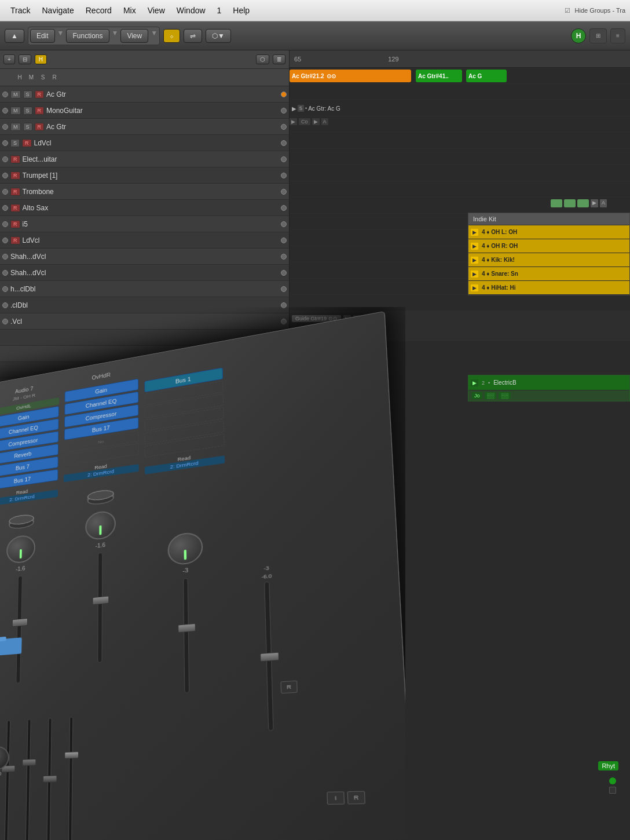 This screenshot has height=840, width=630. What do you see at coordinates (21, 549) in the screenshot?
I see `ch1-knob` at bounding box center [21, 549].